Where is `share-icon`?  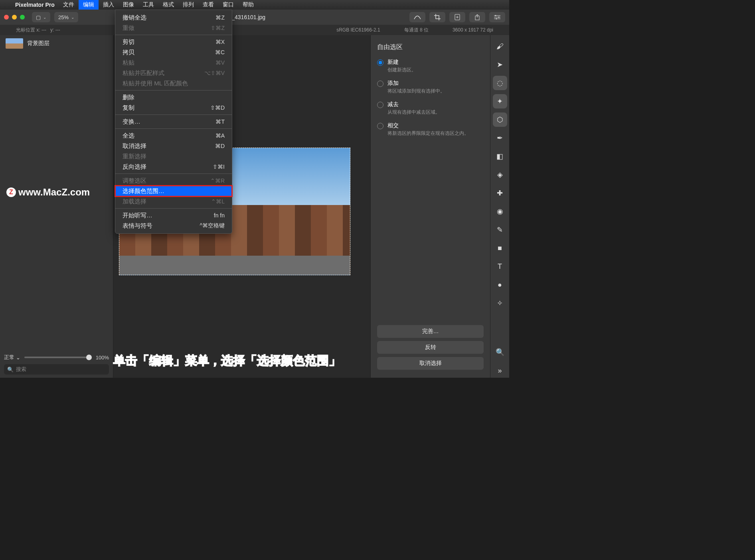 share-icon is located at coordinates (477, 17).